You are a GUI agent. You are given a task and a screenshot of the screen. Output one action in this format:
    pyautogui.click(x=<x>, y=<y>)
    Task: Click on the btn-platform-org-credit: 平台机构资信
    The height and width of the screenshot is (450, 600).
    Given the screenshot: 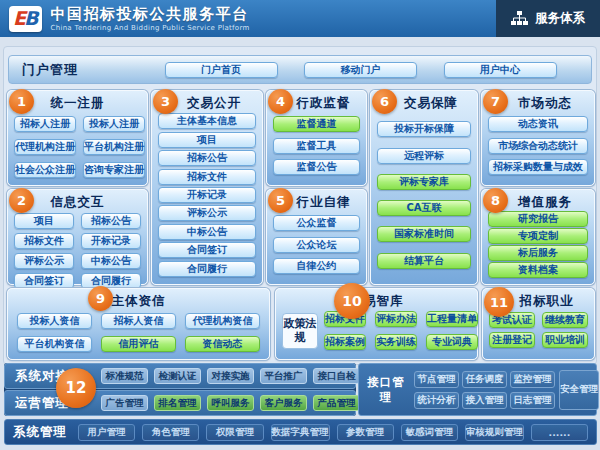 What is the action you would take?
    pyautogui.click(x=54, y=344)
    